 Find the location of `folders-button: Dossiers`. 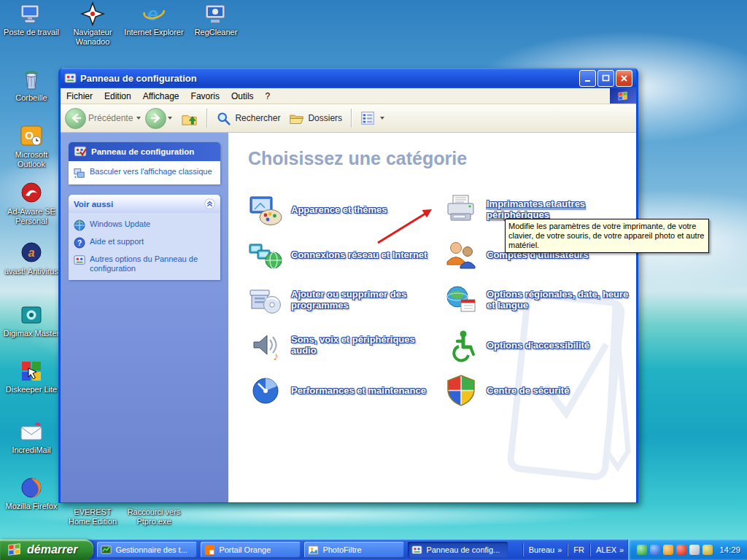

folders-button: Dossiers is located at coordinates (315, 118).